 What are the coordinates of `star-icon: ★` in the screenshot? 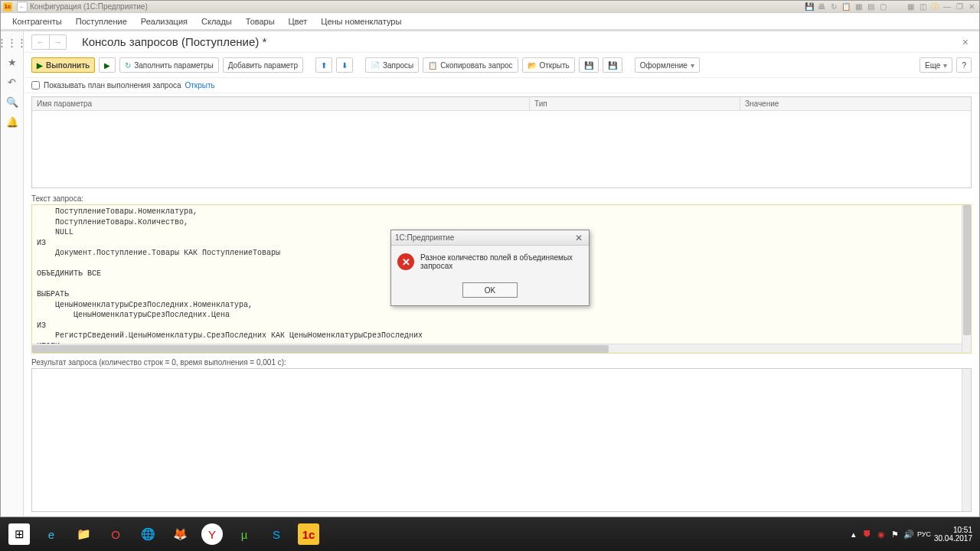 It's located at (12, 62).